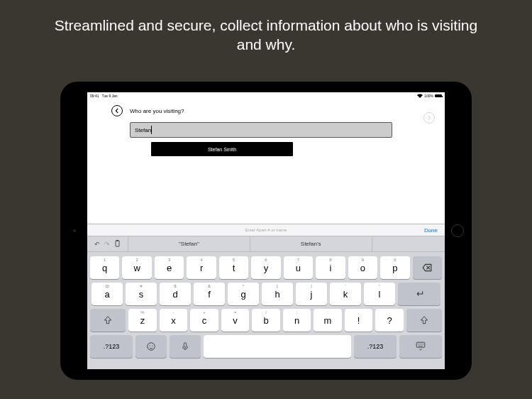  What do you see at coordinates (189, 244) in the screenshot?
I see `suggestion-1: "Stefan"` at bounding box center [189, 244].